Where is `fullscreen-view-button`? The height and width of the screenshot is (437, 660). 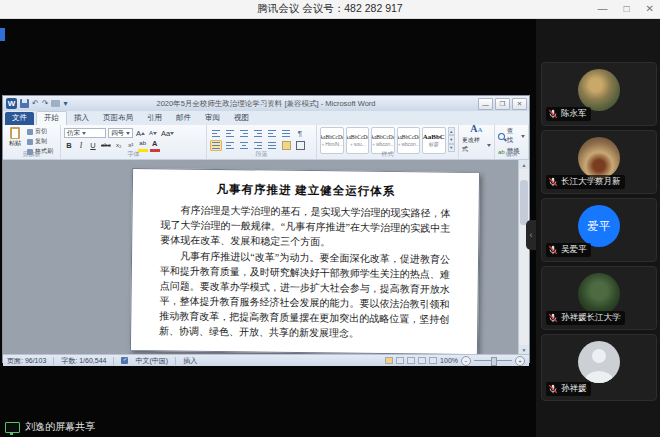 fullscreen-view-button is located at coordinates (400, 360).